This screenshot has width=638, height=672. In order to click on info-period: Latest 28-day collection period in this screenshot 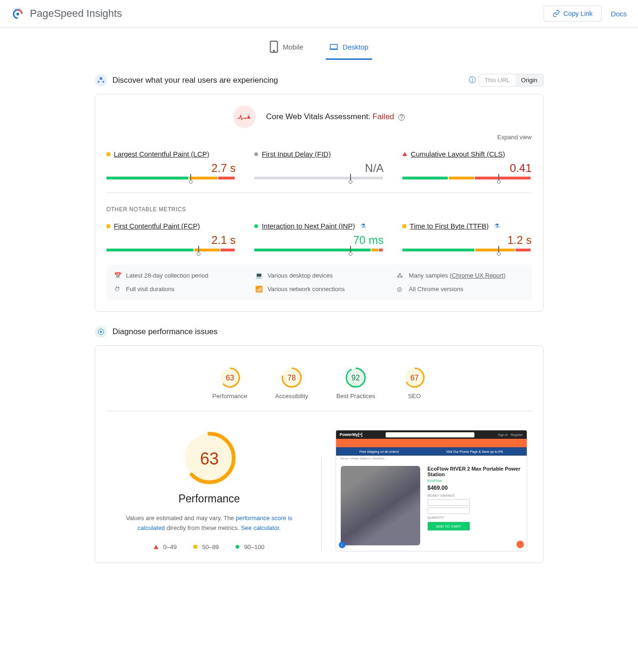, I will do `click(167, 276)`.